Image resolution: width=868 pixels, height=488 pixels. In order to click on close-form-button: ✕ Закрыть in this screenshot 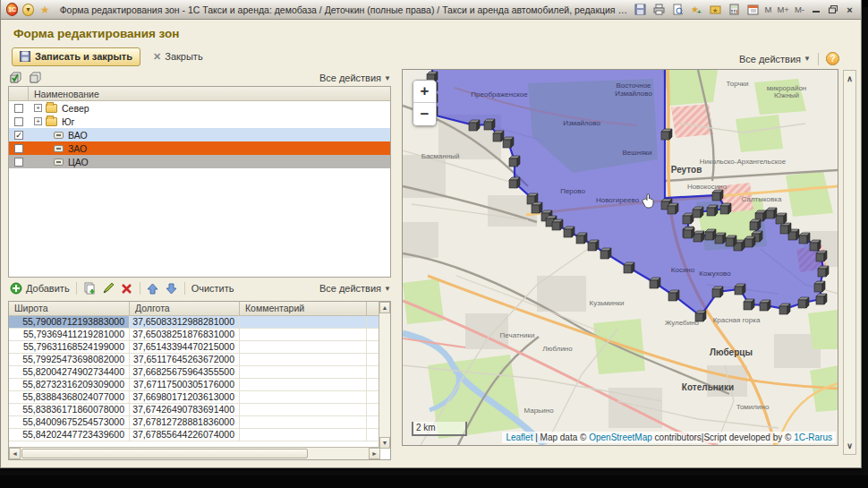, I will do `click(178, 57)`.